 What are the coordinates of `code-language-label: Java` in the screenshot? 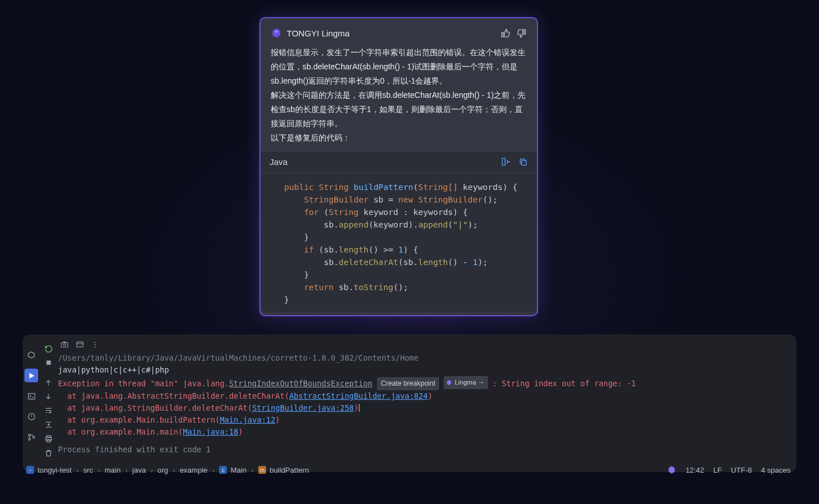 It's located at (381, 162).